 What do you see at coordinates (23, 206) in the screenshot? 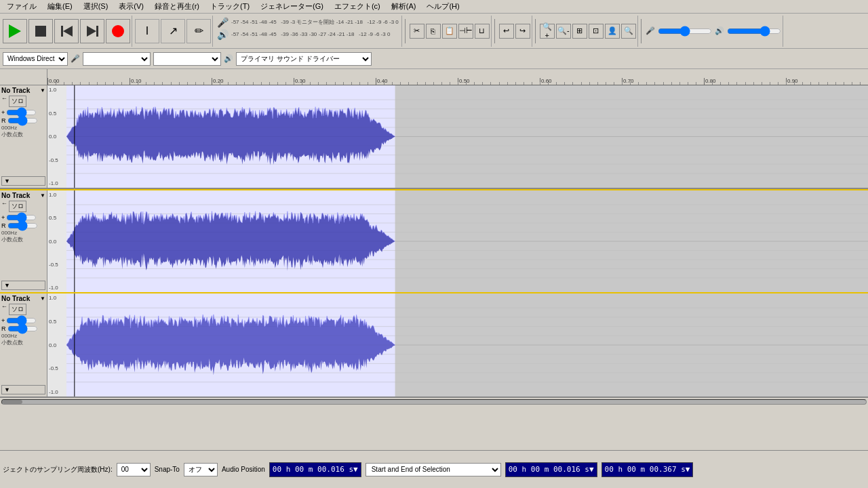
I see `track-2-solo-mute: ← ソロ` at bounding box center [23, 206].